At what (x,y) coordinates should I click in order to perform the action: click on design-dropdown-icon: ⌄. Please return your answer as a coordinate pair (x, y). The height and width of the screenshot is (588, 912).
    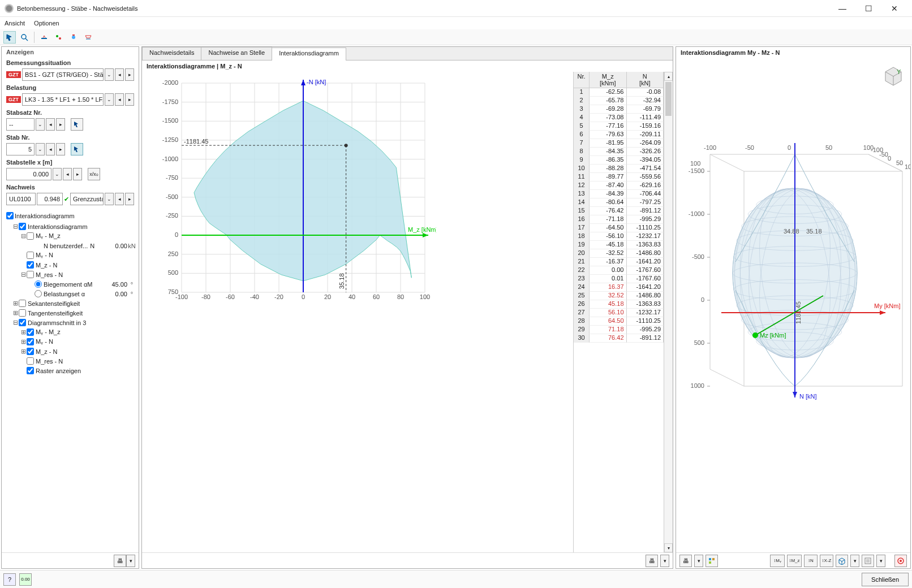
    Looking at the image, I should click on (109, 199).